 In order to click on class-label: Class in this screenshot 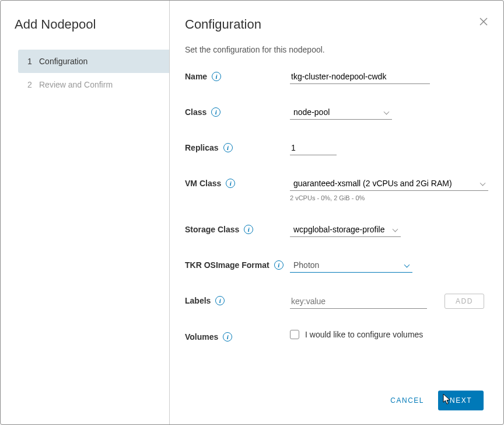, I will do `click(196, 112)`.